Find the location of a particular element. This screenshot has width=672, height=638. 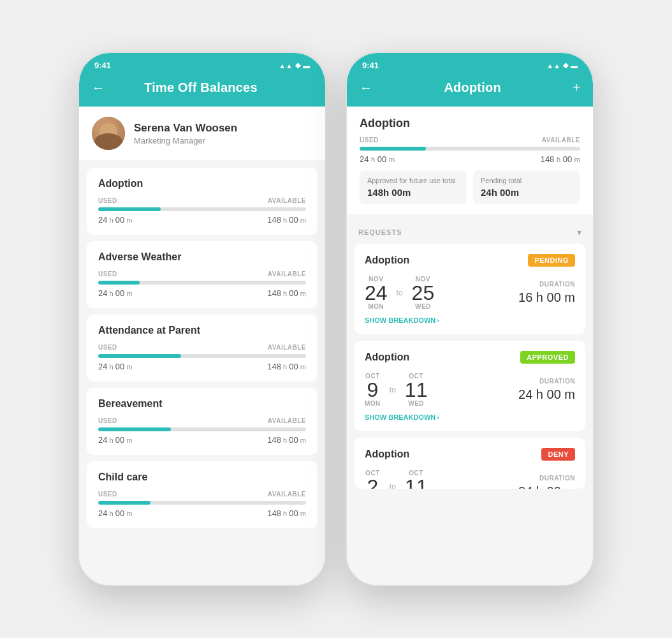

page-title-left: Time Off Balances is located at coordinates (201, 88).